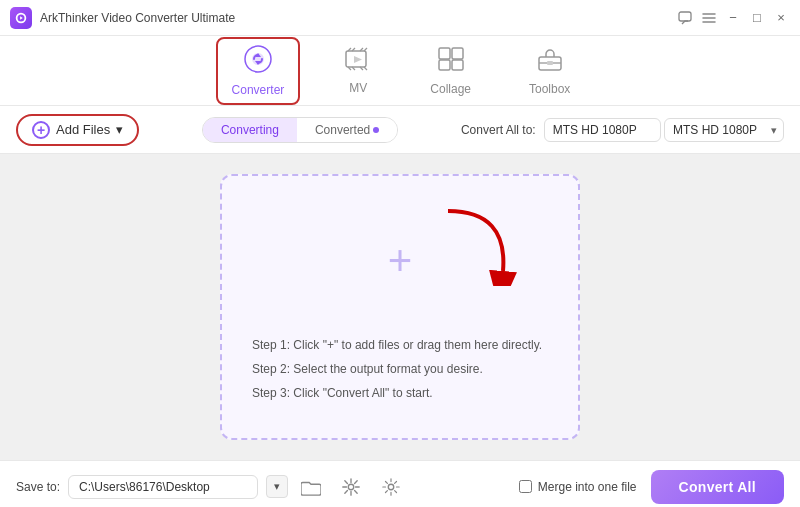  I want to click on app-icon, so click(21, 18).